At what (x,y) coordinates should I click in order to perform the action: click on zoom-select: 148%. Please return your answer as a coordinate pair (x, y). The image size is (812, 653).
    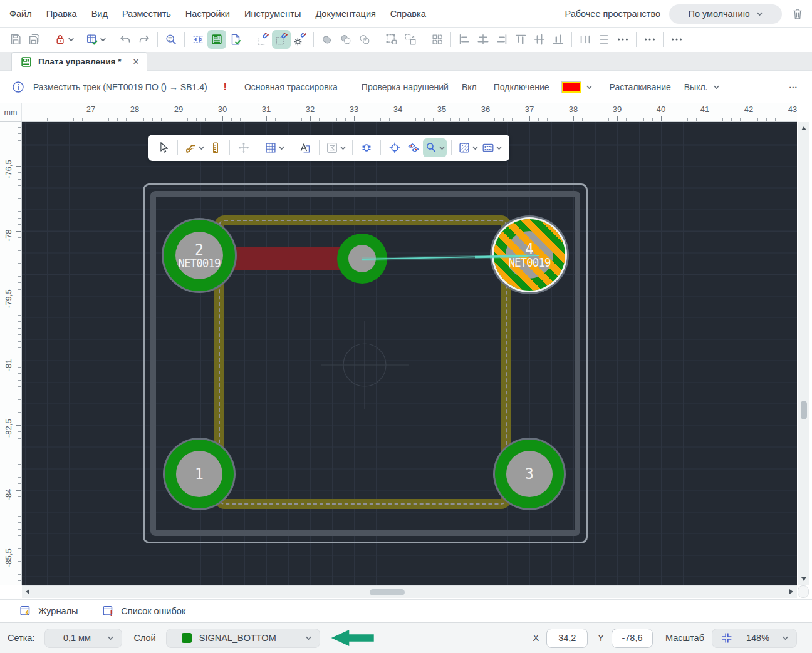
    Looking at the image, I should click on (754, 639).